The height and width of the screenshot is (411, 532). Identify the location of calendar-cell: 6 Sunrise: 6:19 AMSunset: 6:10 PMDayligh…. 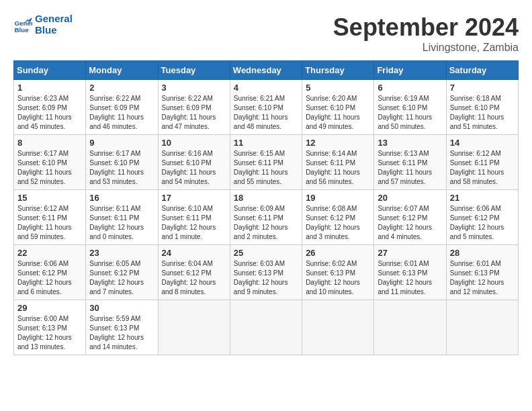
(410, 107).